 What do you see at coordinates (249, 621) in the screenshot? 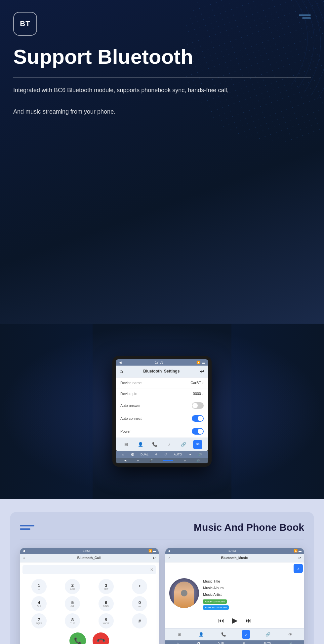
I see `next-track-button: ⏭` at bounding box center [249, 621].